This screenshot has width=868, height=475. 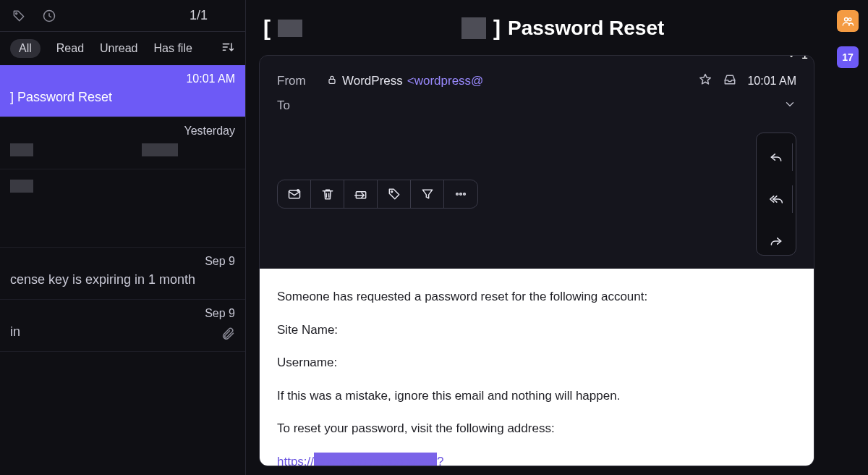 I want to click on forward-button, so click(x=776, y=241).